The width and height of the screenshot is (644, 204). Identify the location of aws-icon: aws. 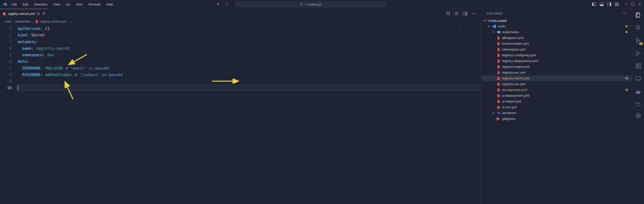
(638, 104).